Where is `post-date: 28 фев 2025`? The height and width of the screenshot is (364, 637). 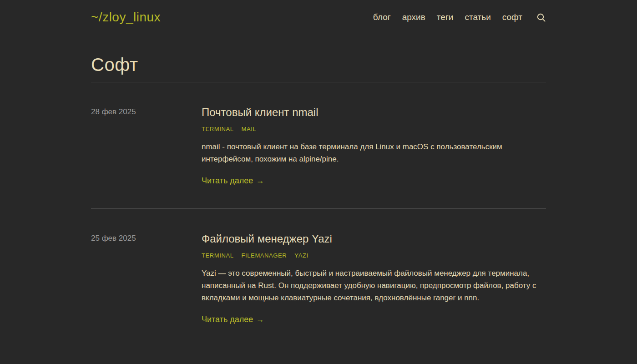
post-date: 28 фев 2025 is located at coordinates (147, 146).